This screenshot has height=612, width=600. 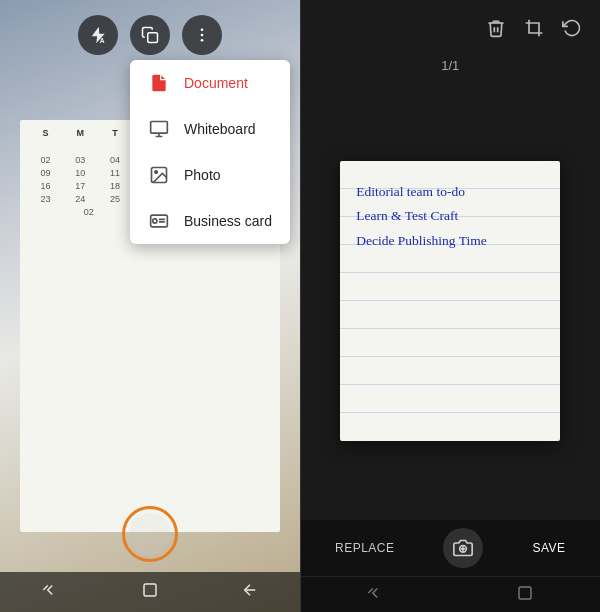 I want to click on handwriting-line-3: Decide Publishing Time, so click(x=450, y=242).